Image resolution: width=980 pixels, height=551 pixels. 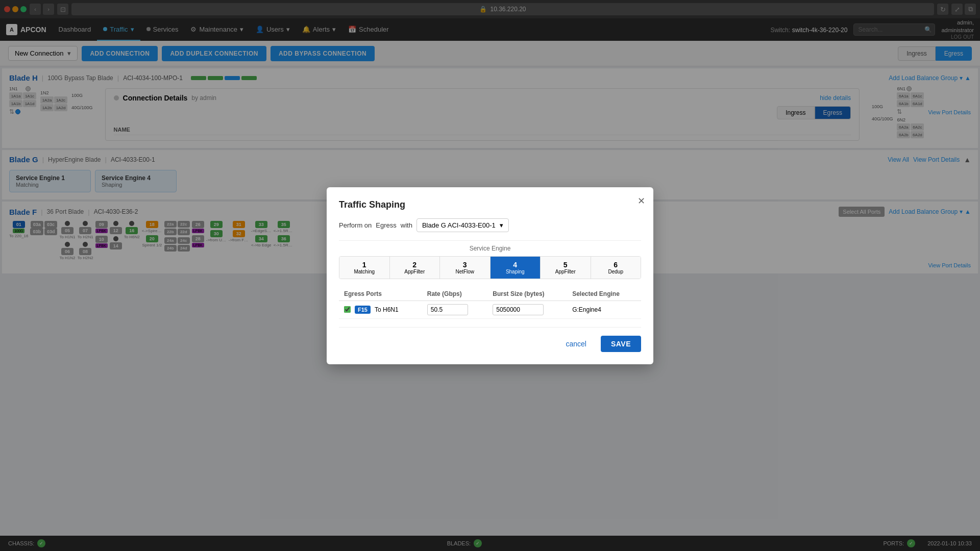 I want to click on with-keyword: with, so click(x=406, y=226).